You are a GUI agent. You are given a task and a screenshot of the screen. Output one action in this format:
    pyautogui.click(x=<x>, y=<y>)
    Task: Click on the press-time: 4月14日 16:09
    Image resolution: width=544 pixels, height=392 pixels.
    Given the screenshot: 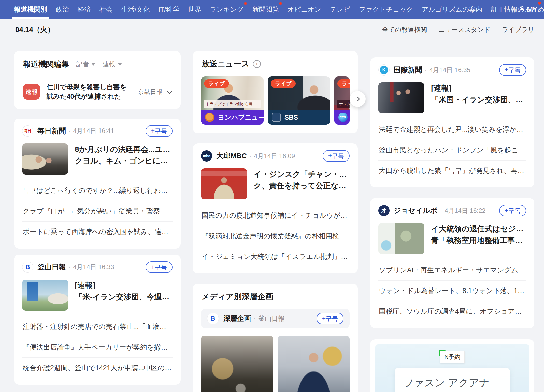 What is the action you would take?
    pyautogui.click(x=272, y=156)
    